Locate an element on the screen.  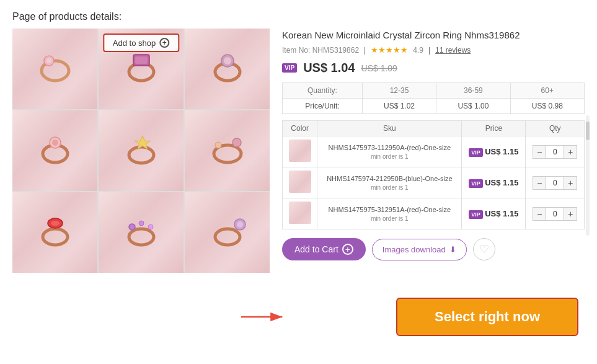
cart-plus-icon: + is located at coordinates (348, 249).